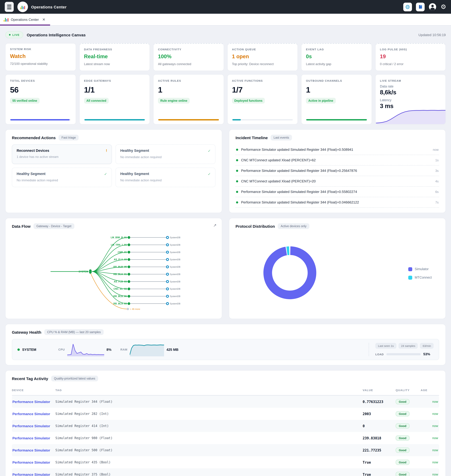  Describe the element at coordinates (109, 349) in the screenshot. I see `cpu-value: 8%` at that location.